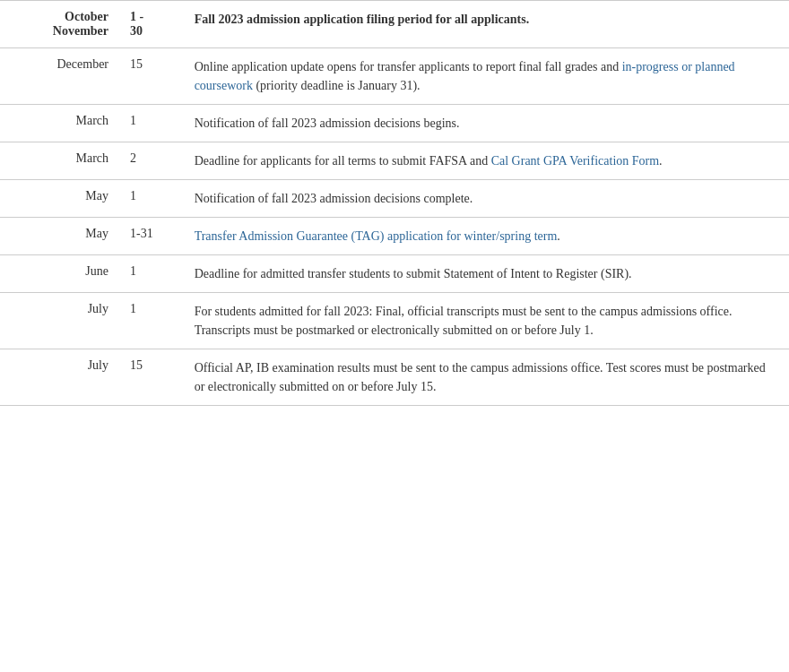  I want to click on description-cell: Official AP, IB examination results must…, so click(486, 378).